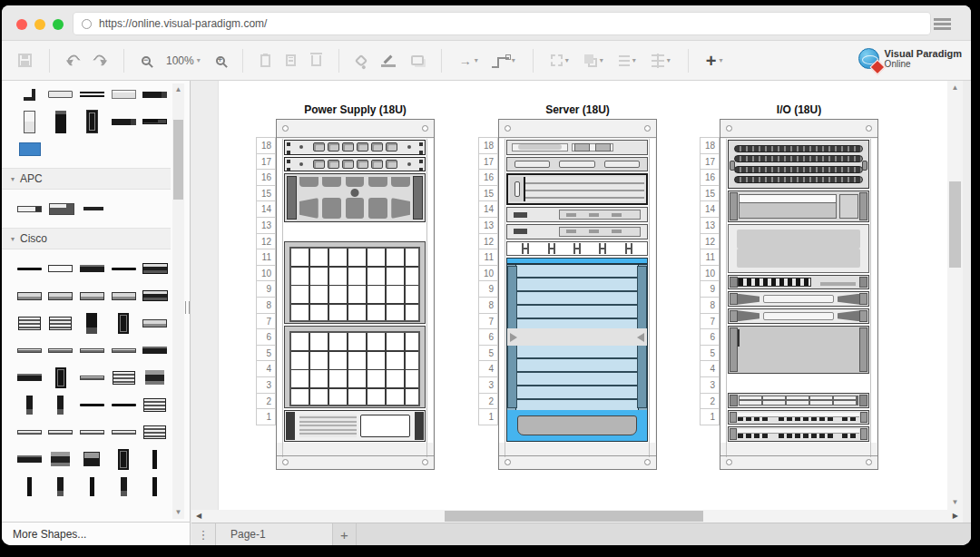 The image size is (980, 557). Describe the element at coordinates (577, 189) in the screenshot. I see `server2u` at that location.